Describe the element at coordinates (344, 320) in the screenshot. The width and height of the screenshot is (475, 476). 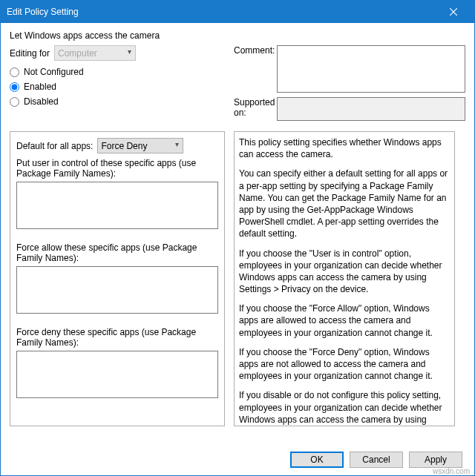
I see `help-text: If you choose the "Force Allow" option, …` at that location.